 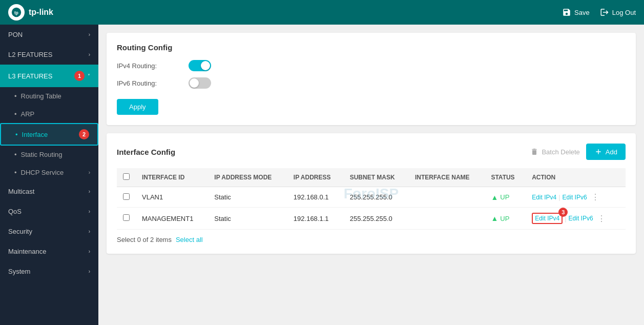 What do you see at coordinates (49, 76) in the screenshot?
I see `sidebar-item-l3features: L3 FEATURES 1 ˅` at bounding box center [49, 76].